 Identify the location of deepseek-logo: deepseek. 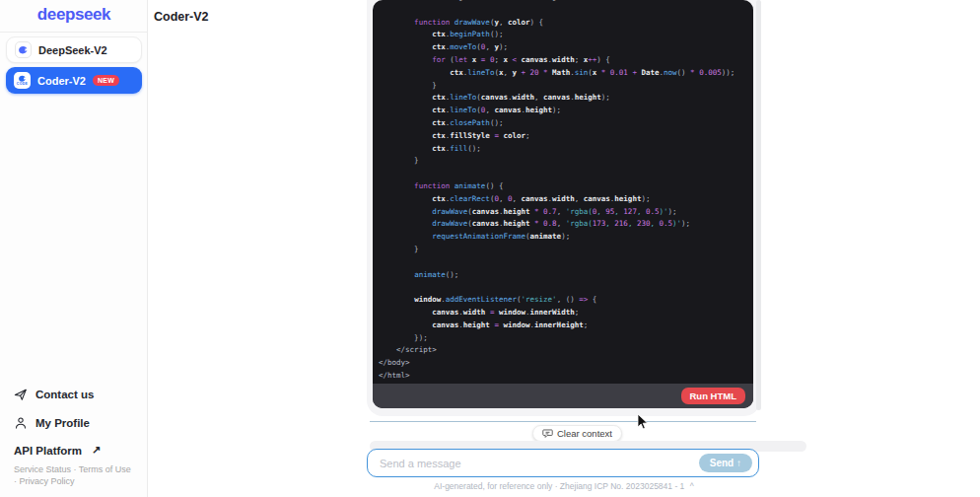
(74, 15).